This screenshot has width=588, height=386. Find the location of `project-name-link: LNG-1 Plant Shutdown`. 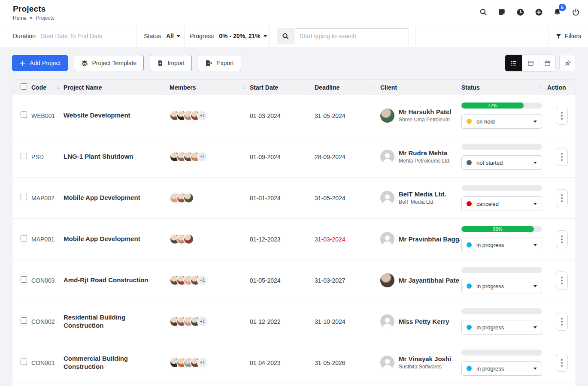

project-name-link: LNG-1 Plant Shutdown is located at coordinates (117, 157).